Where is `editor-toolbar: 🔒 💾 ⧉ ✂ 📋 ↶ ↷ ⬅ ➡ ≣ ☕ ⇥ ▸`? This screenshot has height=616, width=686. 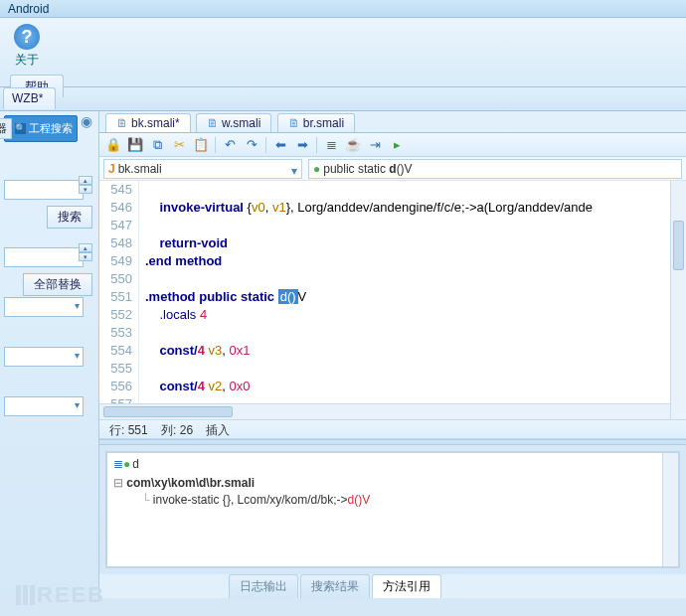
editor-toolbar: 🔒 💾 ⧉ ✂ 📋 ↶ ↷ ⬅ ➡ ≣ ☕ ⇥ ▸ is located at coordinates (393, 145).